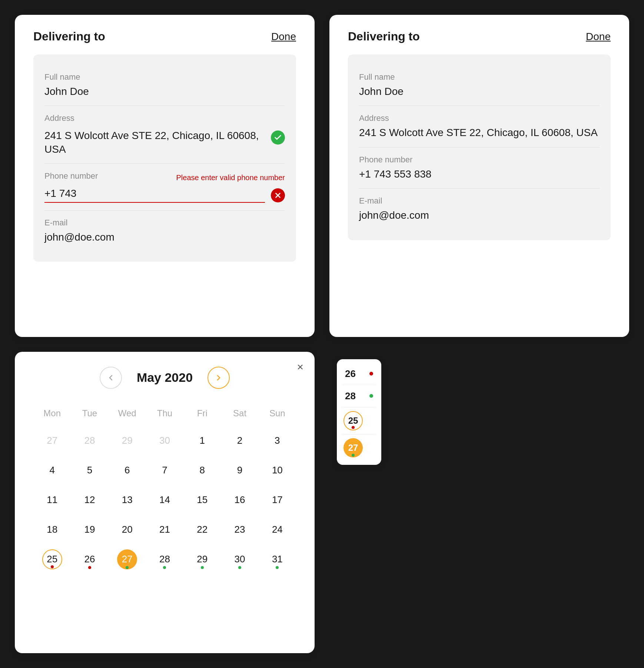 Image resolution: width=644 pixels, height=668 pixels. What do you see at coordinates (353, 421) in the screenshot?
I see `popup-day-25-circle: 25` at bounding box center [353, 421].